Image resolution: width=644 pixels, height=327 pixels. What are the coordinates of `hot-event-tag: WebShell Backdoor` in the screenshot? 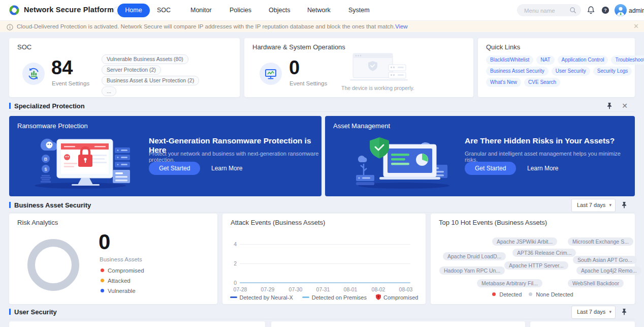 It's located at (596, 283).